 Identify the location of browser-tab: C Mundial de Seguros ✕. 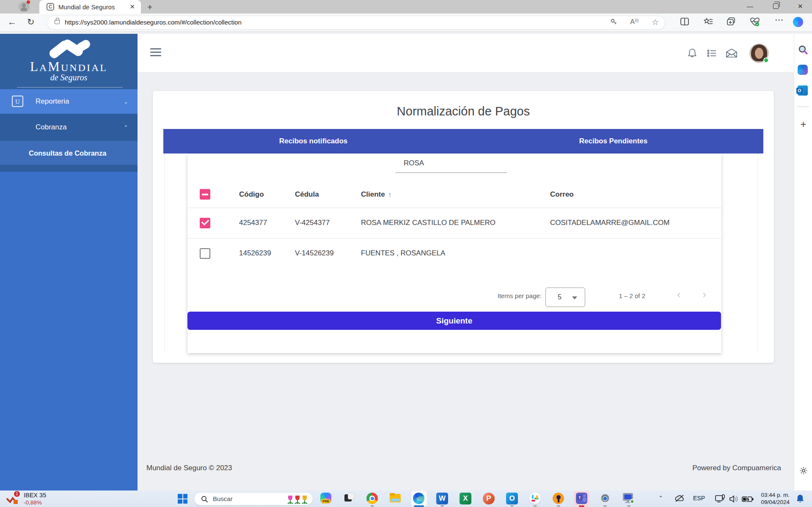
(90, 7).